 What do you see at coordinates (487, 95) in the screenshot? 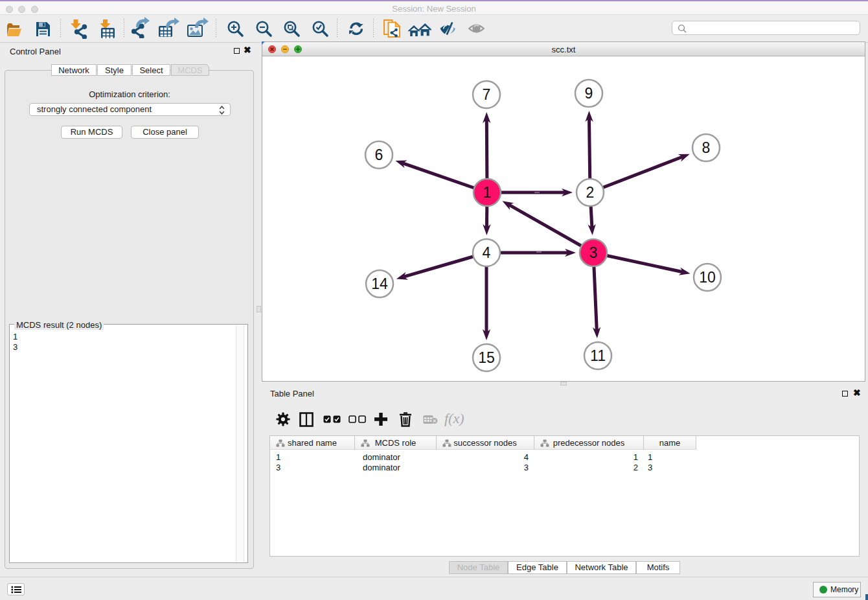
I see `svg-text: 7` at bounding box center [487, 95].